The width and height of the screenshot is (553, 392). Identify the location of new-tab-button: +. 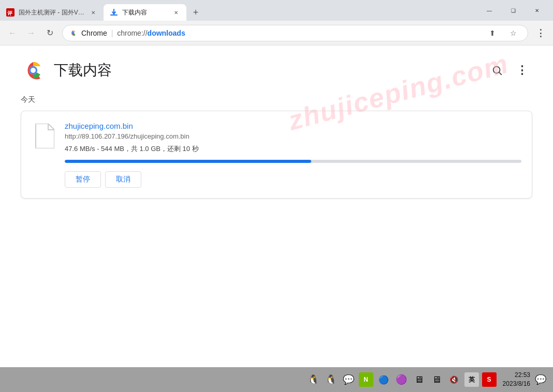
(196, 12).